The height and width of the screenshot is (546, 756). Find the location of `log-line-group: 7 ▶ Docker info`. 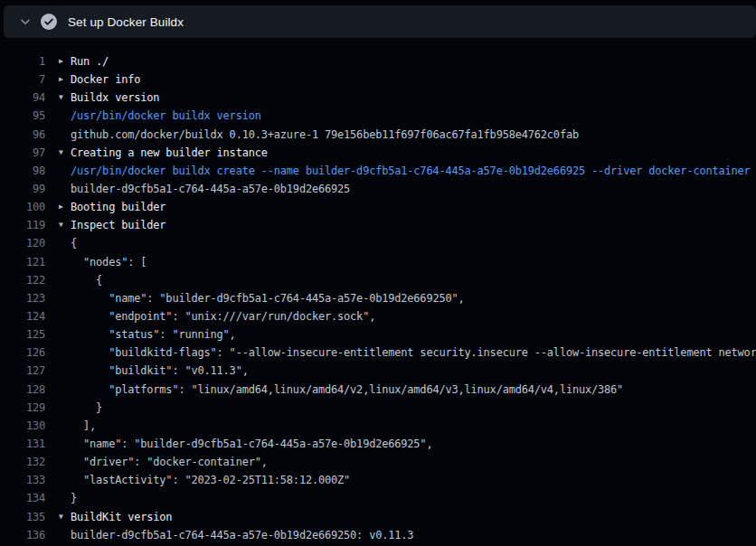

log-line-group: 7 ▶ Docker info is located at coordinates (378, 80).